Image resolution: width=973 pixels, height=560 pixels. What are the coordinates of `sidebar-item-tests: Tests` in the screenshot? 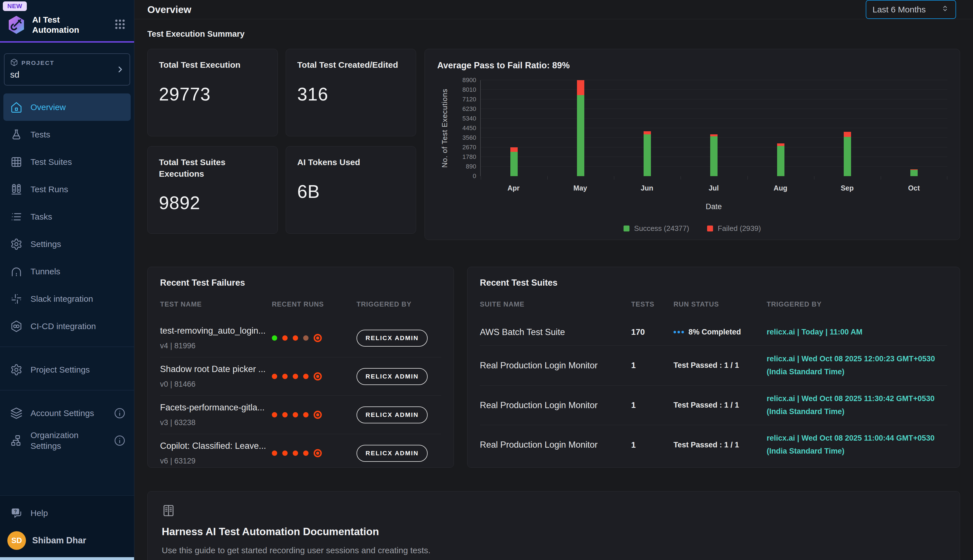 It's located at (67, 135).